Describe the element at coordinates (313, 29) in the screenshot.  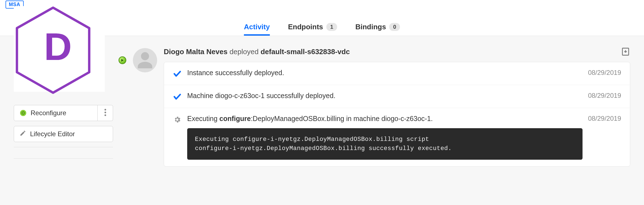
I see `tab-endpoints: Endpoints 1` at that location.